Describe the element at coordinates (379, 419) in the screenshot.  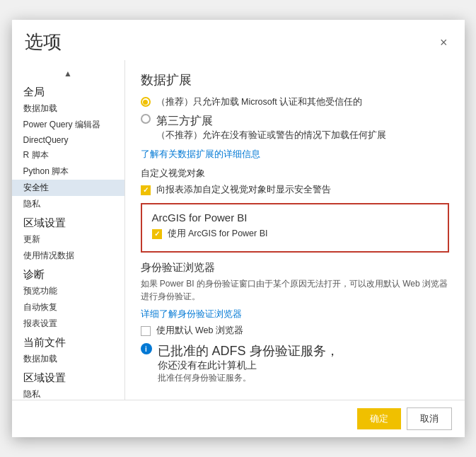
I see `ok-button: 确定` at that location.